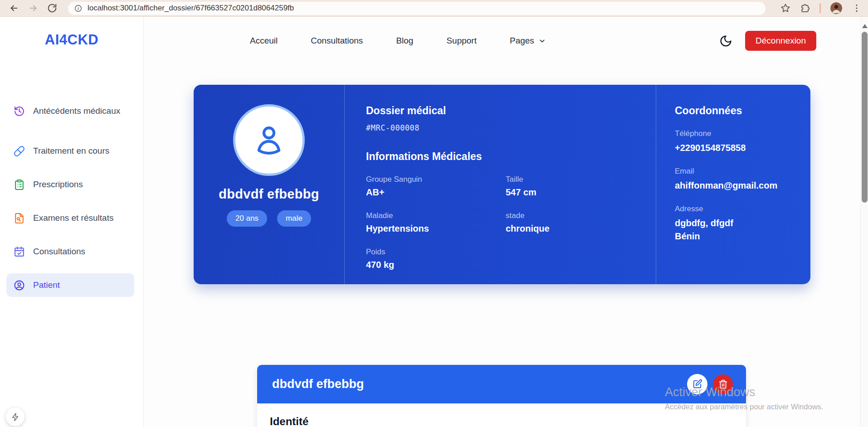 This screenshot has height=427, width=868. What do you see at coordinates (269, 184) in the screenshot?
I see `patient-identity-panel: dbdvdf efbebbg 20 ans male` at bounding box center [269, 184].